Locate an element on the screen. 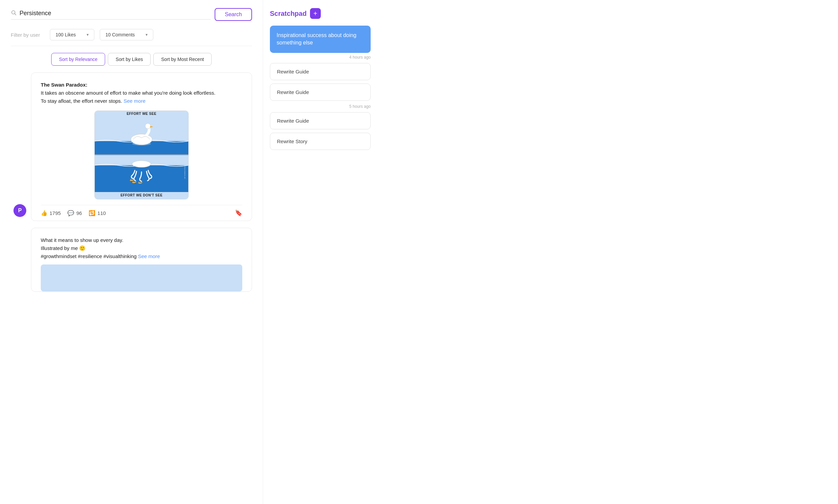  shares-count: 110 is located at coordinates (102, 213).